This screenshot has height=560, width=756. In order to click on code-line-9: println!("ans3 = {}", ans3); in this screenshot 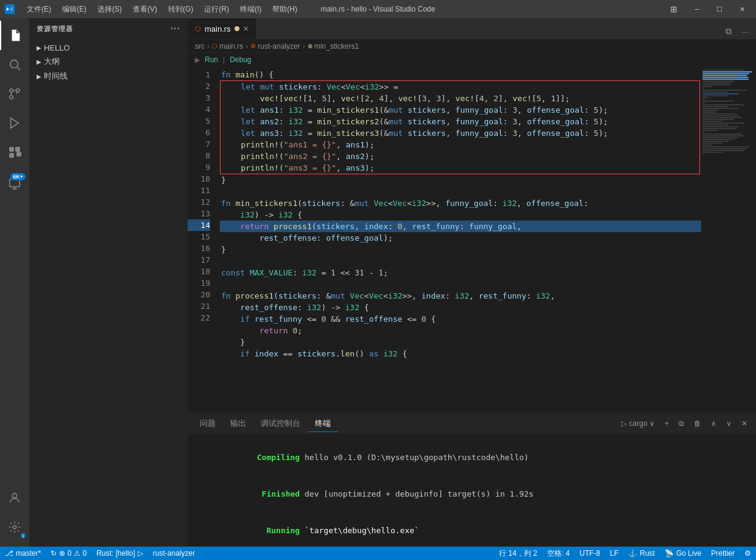, I will do `click(460, 168)`.